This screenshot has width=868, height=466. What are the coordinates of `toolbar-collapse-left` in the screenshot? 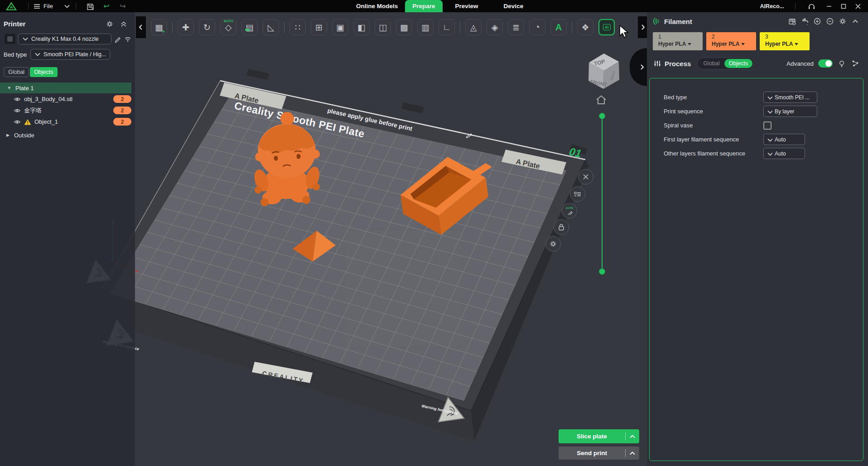 It's located at (141, 27).